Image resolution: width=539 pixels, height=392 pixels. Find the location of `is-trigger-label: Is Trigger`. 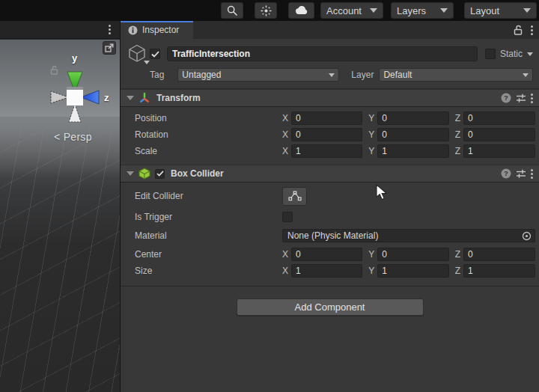

is-trigger-label: Is Trigger is located at coordinates (208, 217).